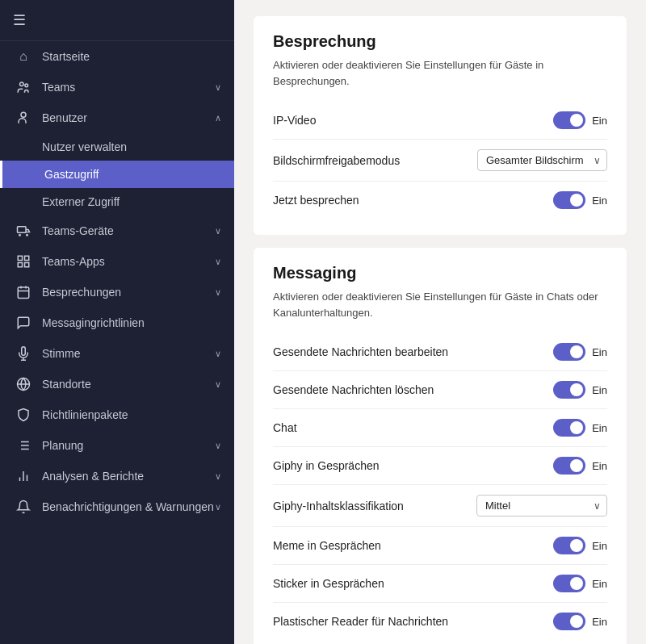 This screenshot has width=646, height=644. What do you see at coordinates (23, 231) in the screenshot?
I see `devices-icon` at bounding box center [23, 231].